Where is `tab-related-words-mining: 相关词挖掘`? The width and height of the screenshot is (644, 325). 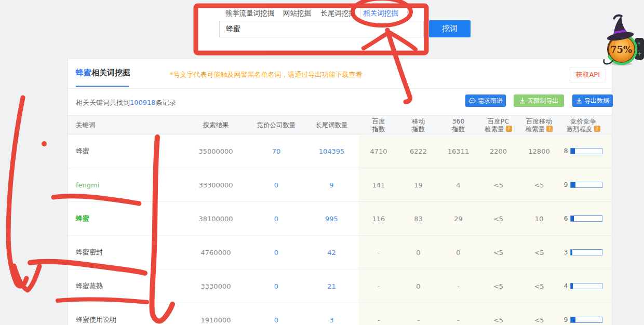
tab-related-words-mining: 相关词挖掘 is located at coordinates (381, 13).